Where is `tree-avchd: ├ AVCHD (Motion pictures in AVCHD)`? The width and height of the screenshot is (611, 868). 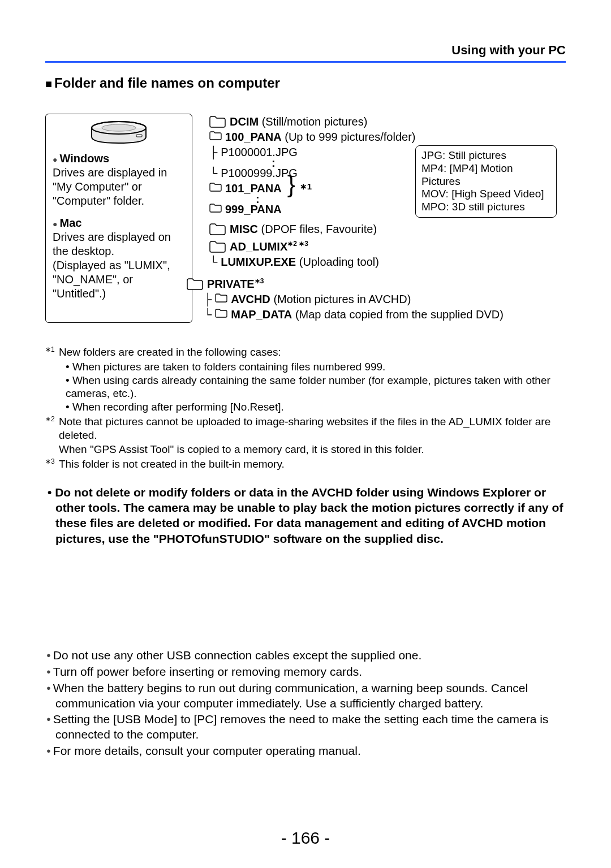
tree-avchd: ├ AVCHD (Motion pictures in AVCHD) is located at coordinates (385, 300).